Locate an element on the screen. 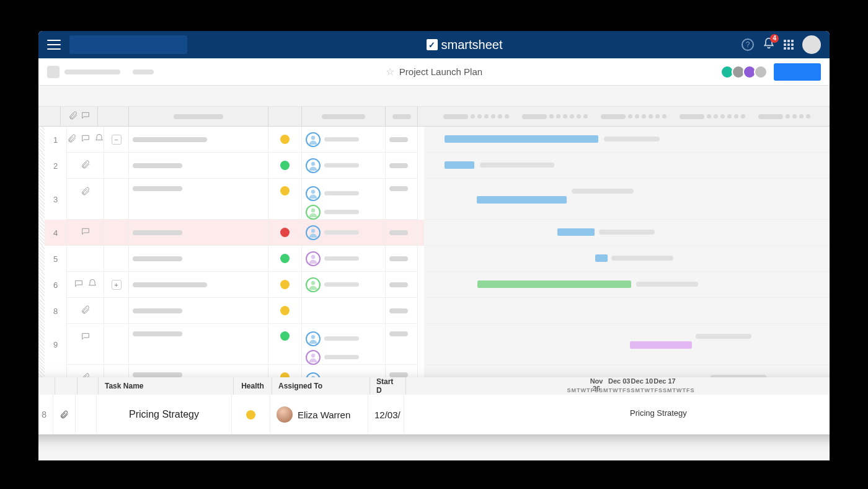 The image size is (868, 489). shared-user-avatar is located at coordinates (761, 72).